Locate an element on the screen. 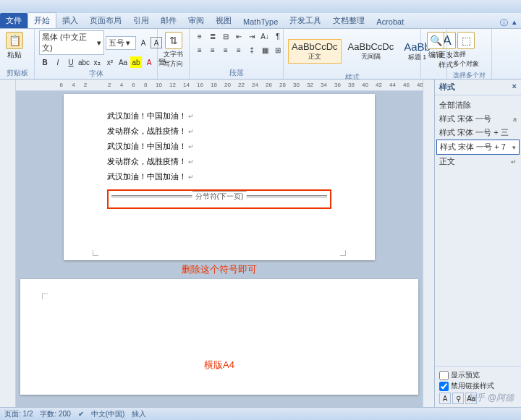 The image size is (521, 420). group-styles: AaBbCcDc正文 AaBbCcDc无间隔 AaBb标题 1 A 更改样式 样… is located at coordinates (352, 53).